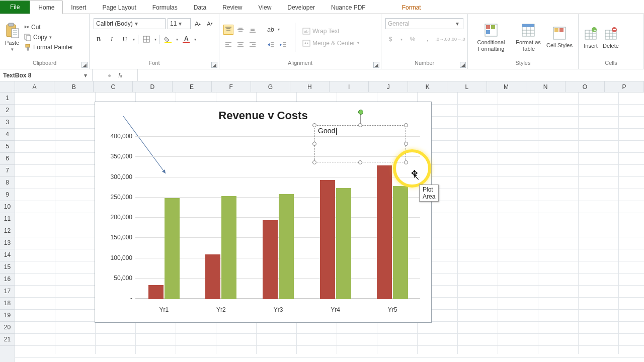  Describe the element at coordinates (112, 39) in the screenshot. I see `italic-button: I` at that location.